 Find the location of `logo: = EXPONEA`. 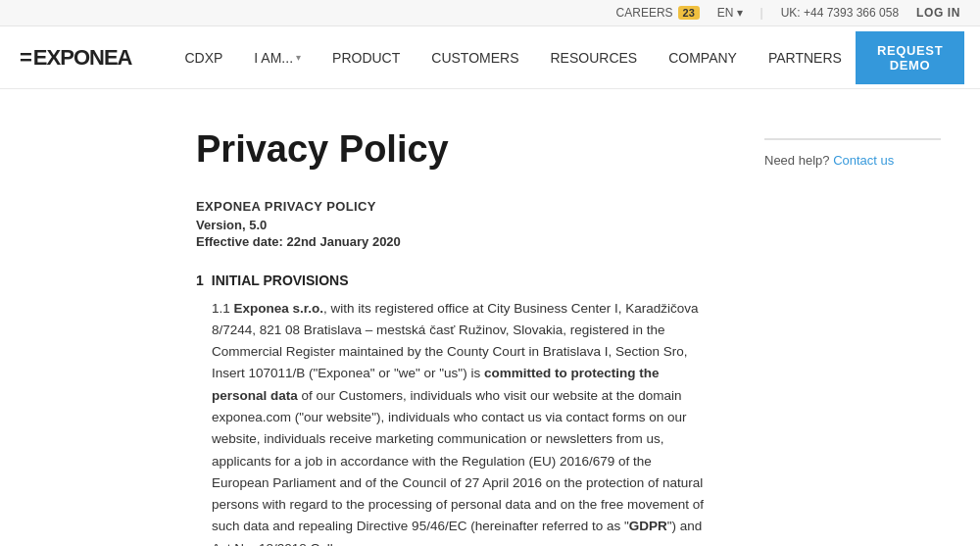

logo: = EXPONEA is located at coordinates (75, 58).